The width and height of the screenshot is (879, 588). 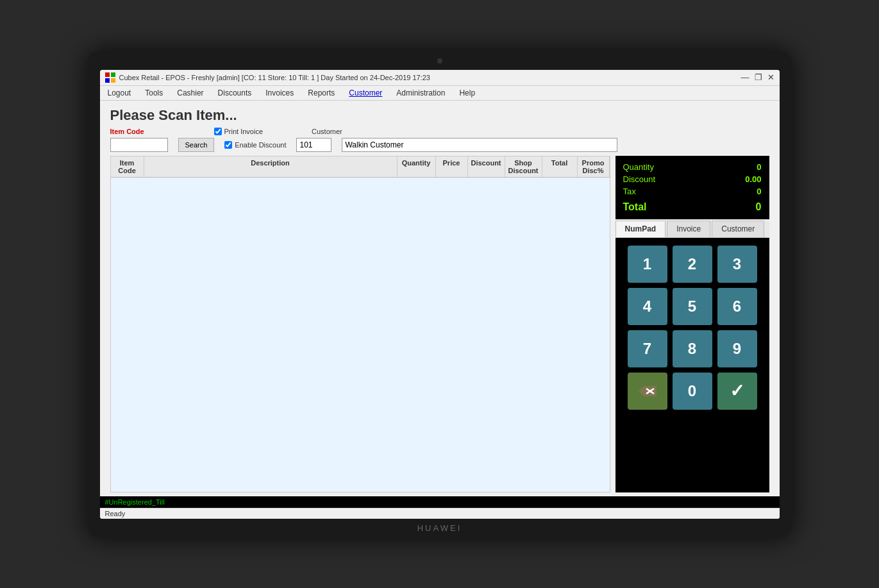 What do you see at coordinates (635, 207) in the screenshot?
I see `total-label: Total` at bounding box center [635, 207].